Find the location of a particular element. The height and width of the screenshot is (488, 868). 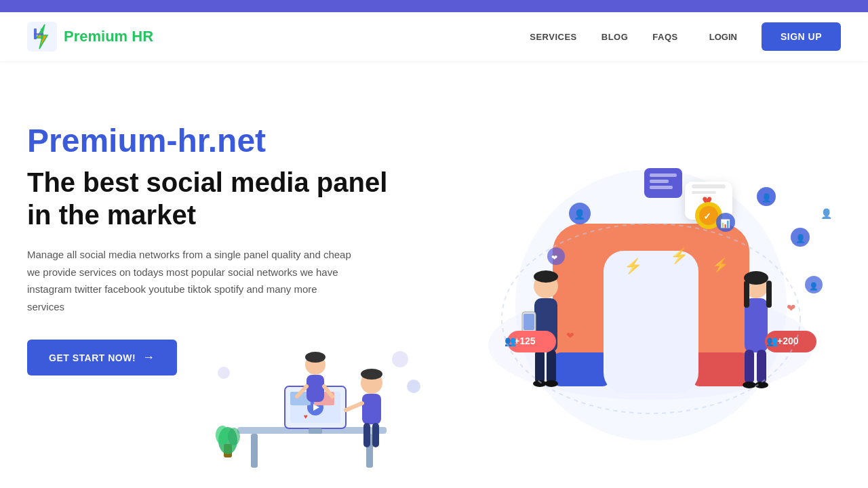

signup-button: SIGN UP is located at coordinates (802, 37).